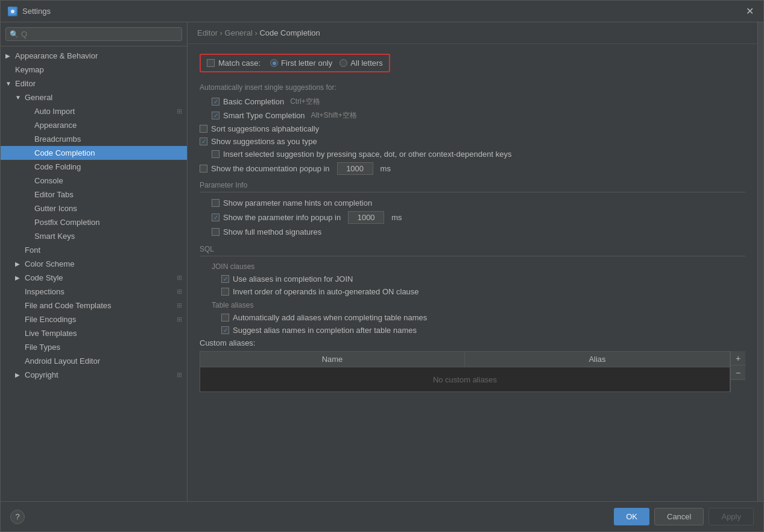 This screenshot has width=764, height=532. Describe the element at coordinates (234, 63) in the screenshot. I see `match-case-checkbox: Match case:` at that location.